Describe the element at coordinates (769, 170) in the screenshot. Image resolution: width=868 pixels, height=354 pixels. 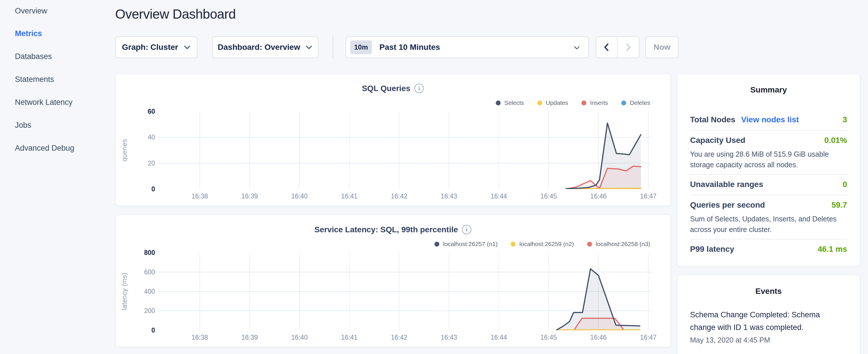
I see `summary-panel: Summary Total Nodes View nodes list 3 Ca…` at that location.